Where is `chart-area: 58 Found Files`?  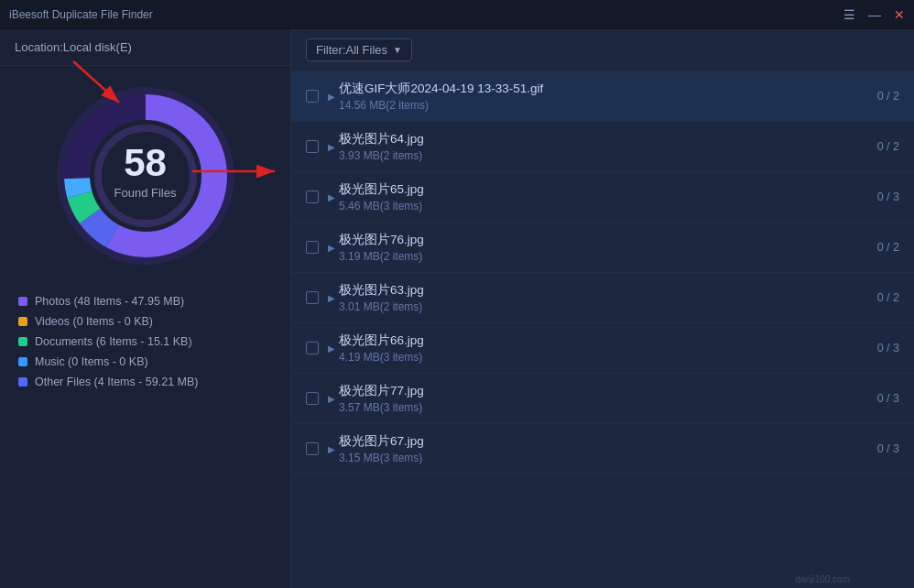
chart-area: 58 Found Files is located at coordinates (145, 171).